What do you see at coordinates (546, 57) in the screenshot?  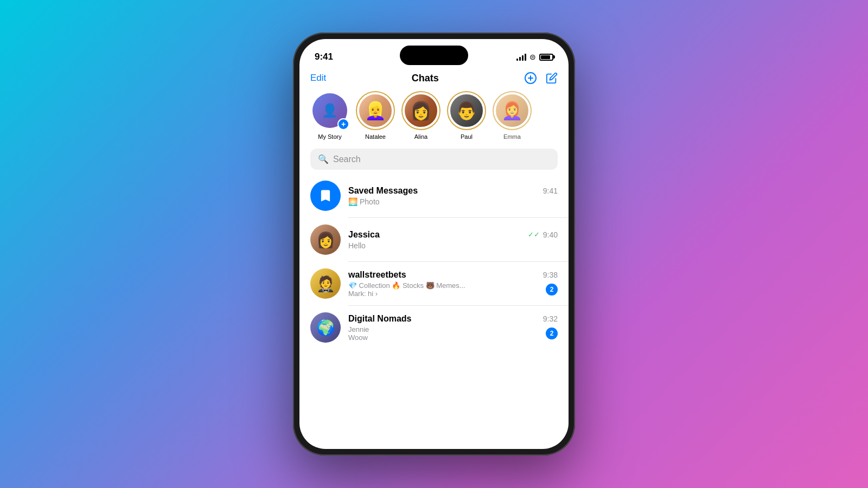 I see `battery-icon` at bounding box center [546, 57].